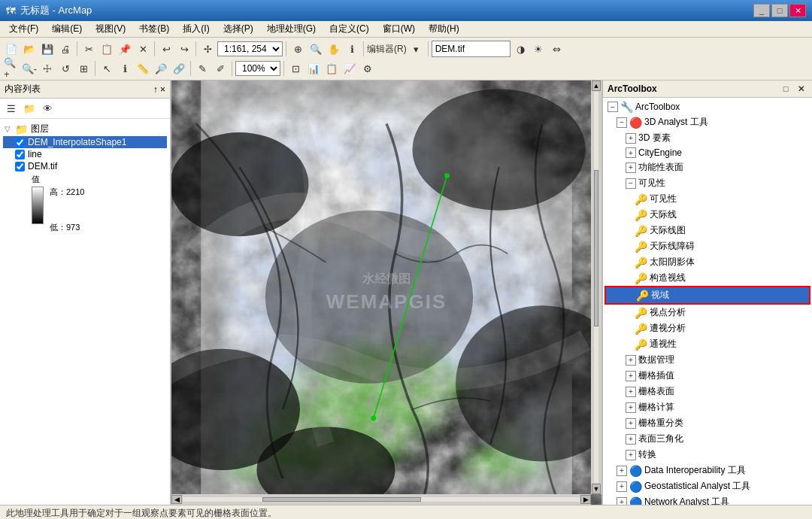  Describe the element at coordinates (707, 262) in the screenshot. I see `tree-item-sun-shadow: 🔑 太阳阴影体` at that location.